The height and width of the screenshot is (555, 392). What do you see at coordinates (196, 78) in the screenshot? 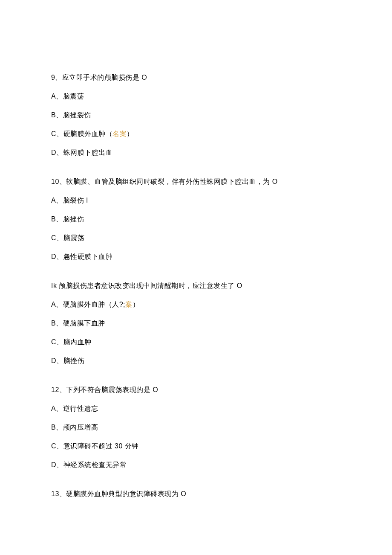
I see `question-stem: 9、应立即手术的颅脑损伤是 O` at bounding box center [196, 78].